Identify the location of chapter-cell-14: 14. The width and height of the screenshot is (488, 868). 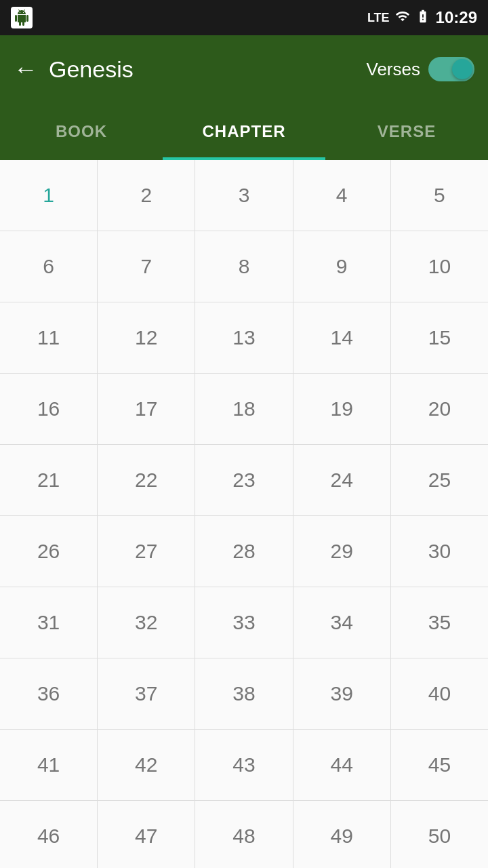
(342, 338).